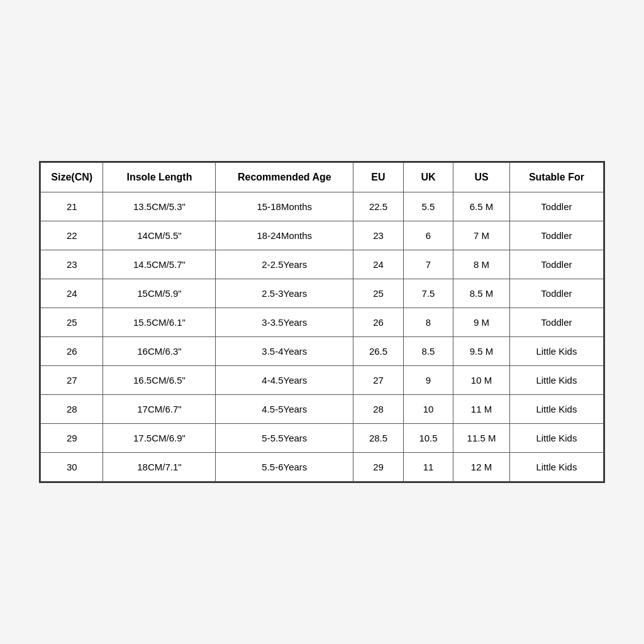 The width and height of the screenshot is (644, 644). I want to click on cell-age: 5.5-6Years, so click(284, 467).